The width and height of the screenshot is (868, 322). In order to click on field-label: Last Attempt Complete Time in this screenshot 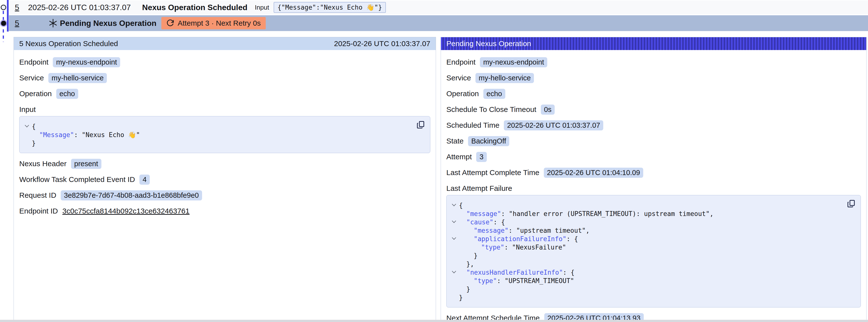, I will do `click(493, 172)`.